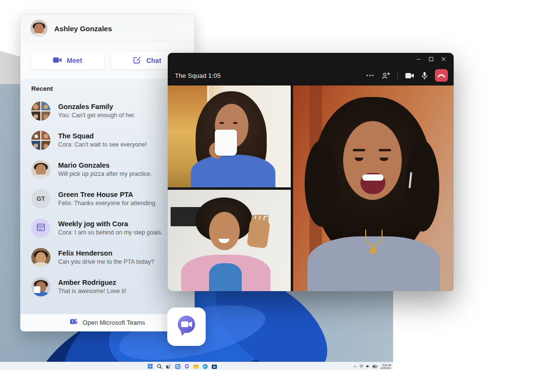  I want to click on control-divider, so click(398, 76).